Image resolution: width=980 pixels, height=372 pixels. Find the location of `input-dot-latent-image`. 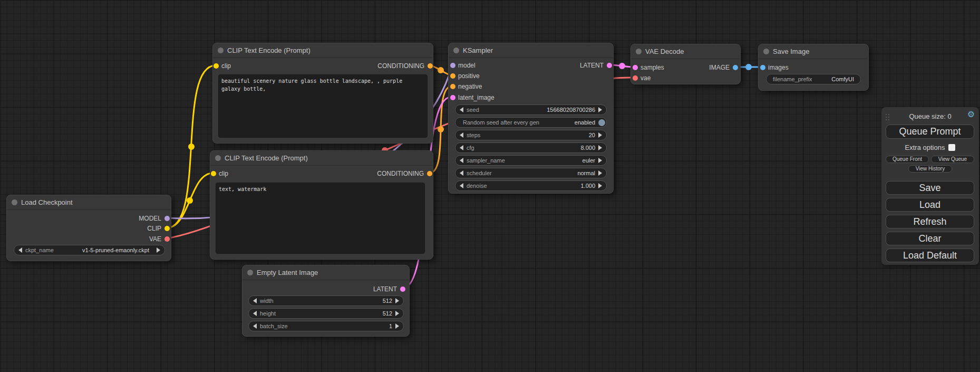

input-dot-latent-image is located at coordinates (453, 98).